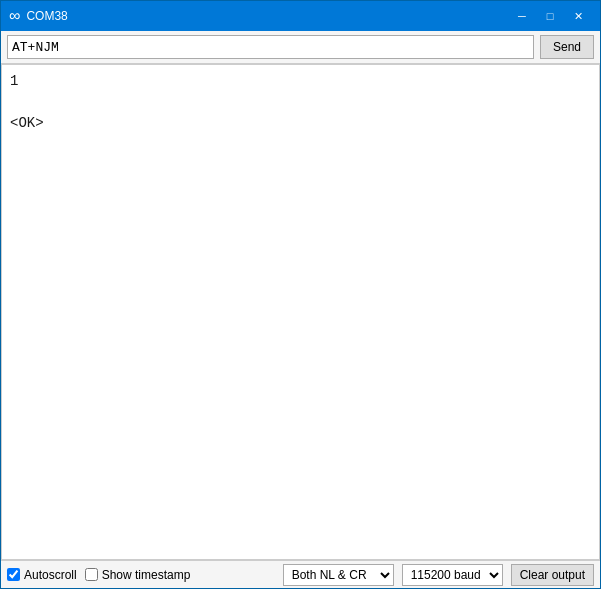 The height and width of the screenshot is (589, 601). What do you see at coordinates (14, 16) in the screenshot?
I see `app-icon: ∞` at bounding box center [14, 16].